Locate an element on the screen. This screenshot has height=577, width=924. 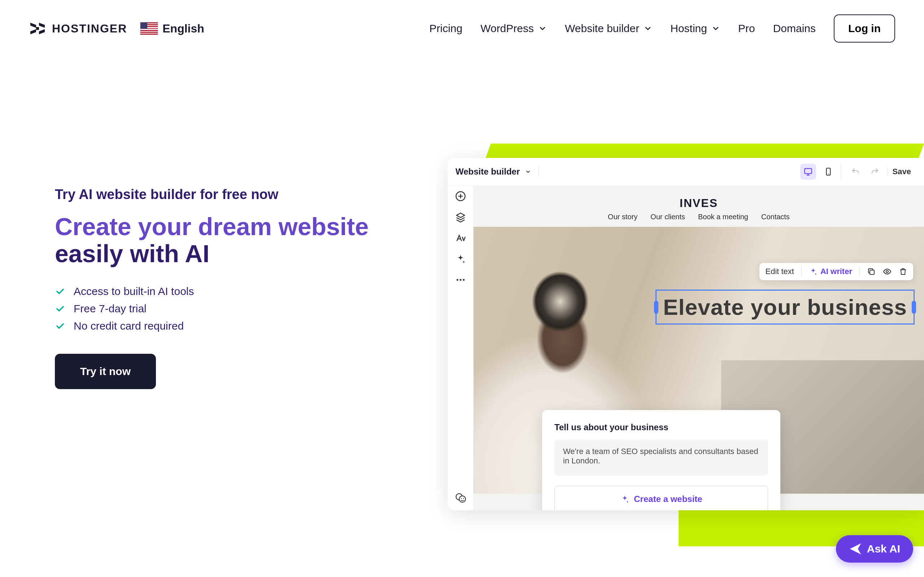
builder-tools: Save is located at coordinates (858, 172).